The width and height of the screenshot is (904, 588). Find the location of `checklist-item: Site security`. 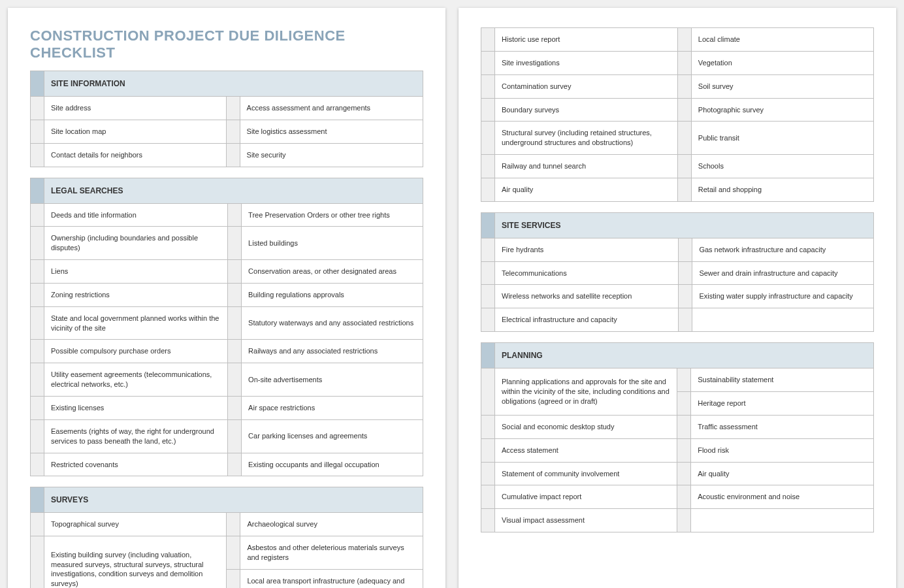

checklist-item: Site security is located at coordinates (331, 155).